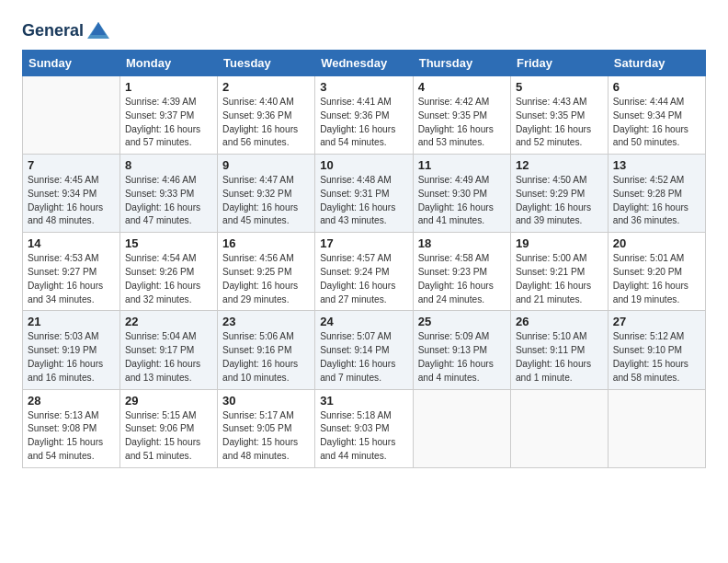 This screenshot has width=728, height=563. Describe the element at coordinates (169, 401) in the screenshot. I see `day-number: 29` at that location.